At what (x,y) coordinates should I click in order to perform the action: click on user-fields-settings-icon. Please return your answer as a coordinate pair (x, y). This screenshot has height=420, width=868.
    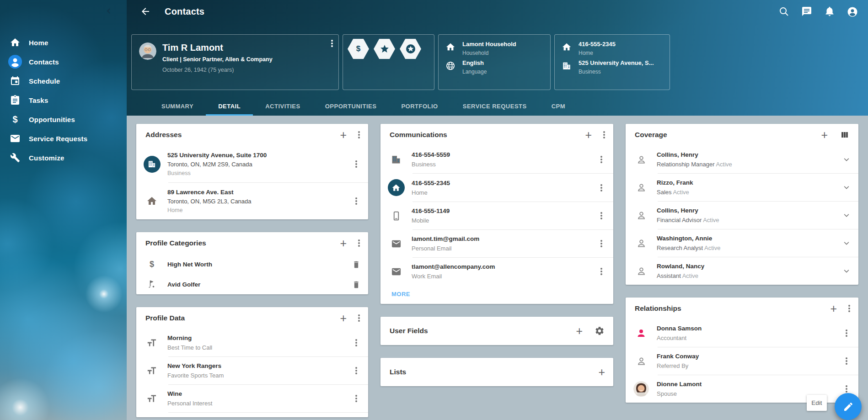
    Looking at the image, I should click on (600, 331).